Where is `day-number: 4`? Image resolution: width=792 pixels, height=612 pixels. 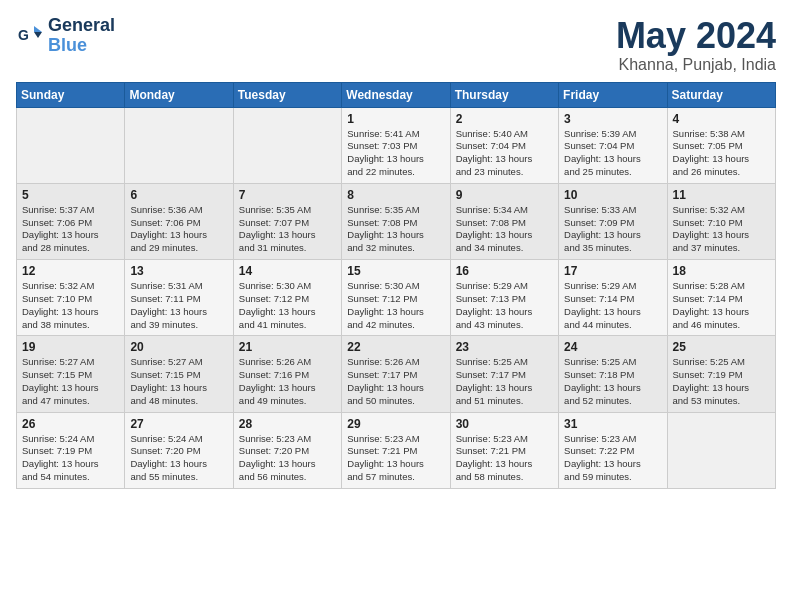 day-number: 4 is located at coordinates (722, 119).